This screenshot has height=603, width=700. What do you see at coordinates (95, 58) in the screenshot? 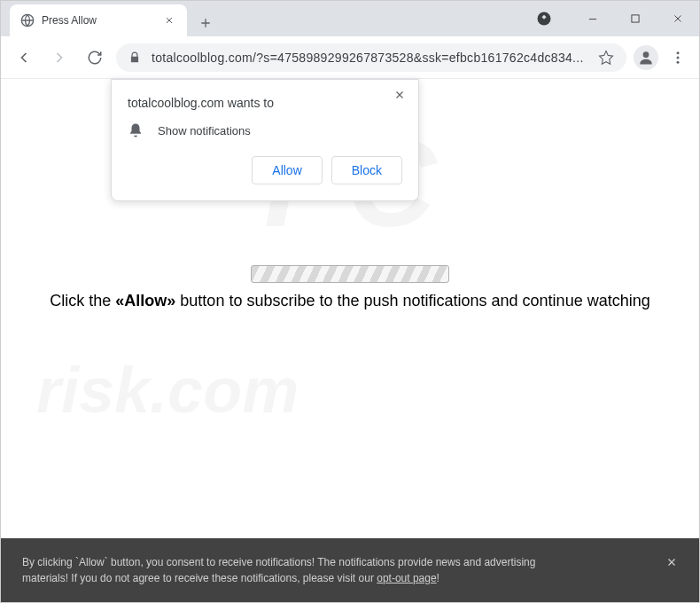
I see `reload-button` at bounding box center [95, 58].